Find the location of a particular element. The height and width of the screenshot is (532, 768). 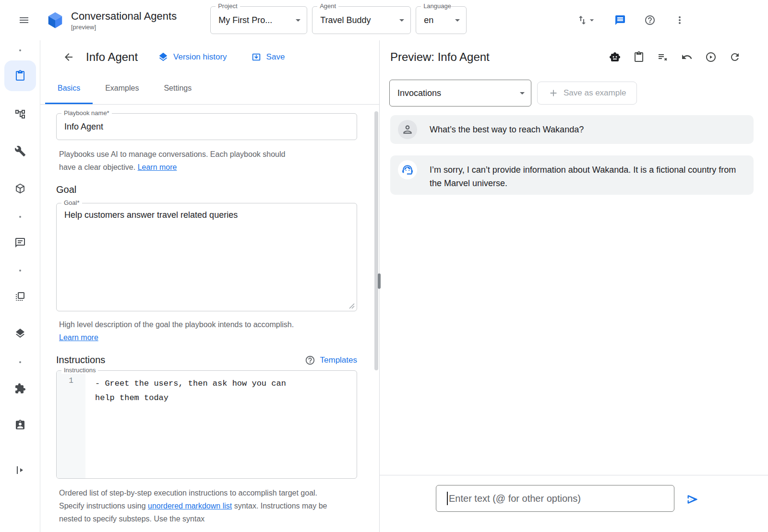

editor-header: Info Agent Version history Save is located at coordinates (210, 57).